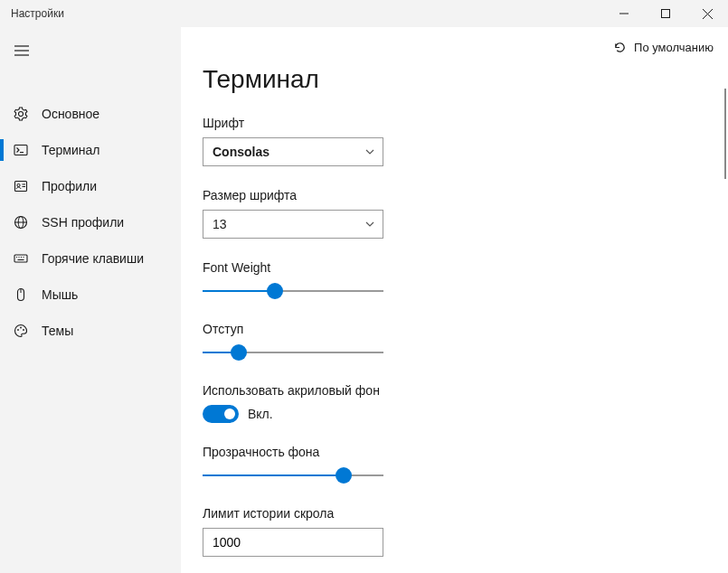 The height and width of the screenshot is (573, 728). What do you see at coordinates (90, 258) in the screenshot?
I see `sidebar-item-hotkeys: Горячие клавиши` at bounding box center [90, 258].